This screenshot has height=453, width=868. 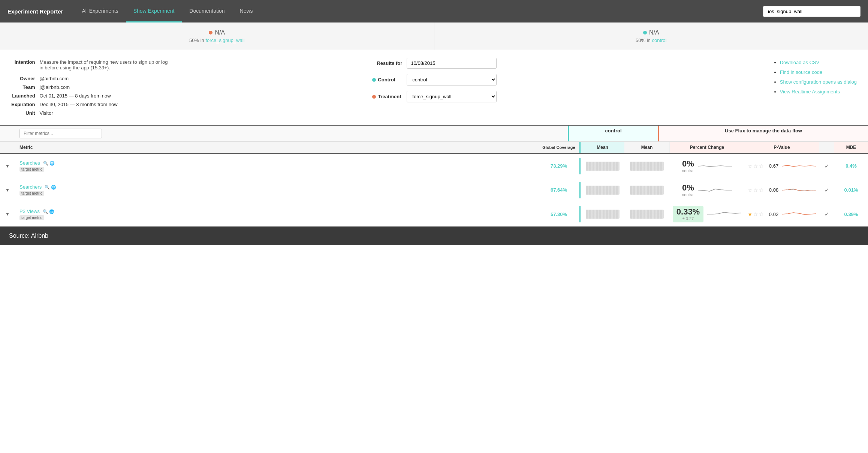 What do you see at coordinates (7, 190) in the screenshot?
I see `row-expand-searchers: ▼` at bounding box center [7, 190].